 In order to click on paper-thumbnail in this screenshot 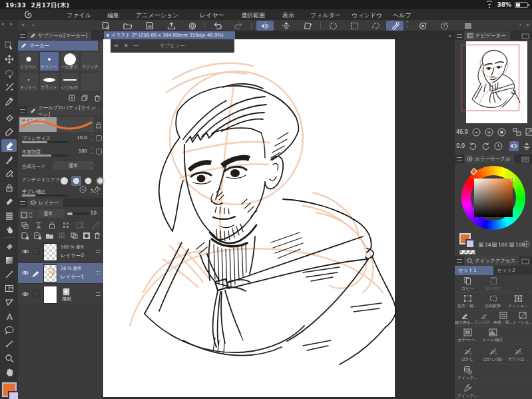, I will do `click(51, 294)`.